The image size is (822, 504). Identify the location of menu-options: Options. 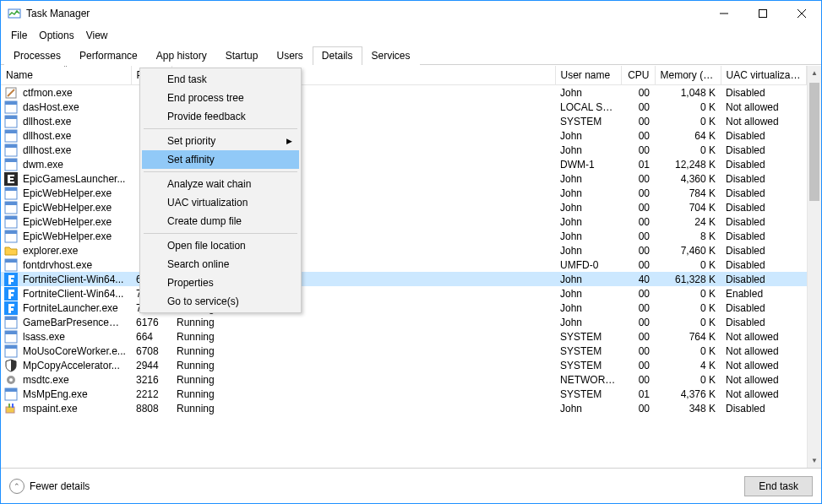
(56, 35).